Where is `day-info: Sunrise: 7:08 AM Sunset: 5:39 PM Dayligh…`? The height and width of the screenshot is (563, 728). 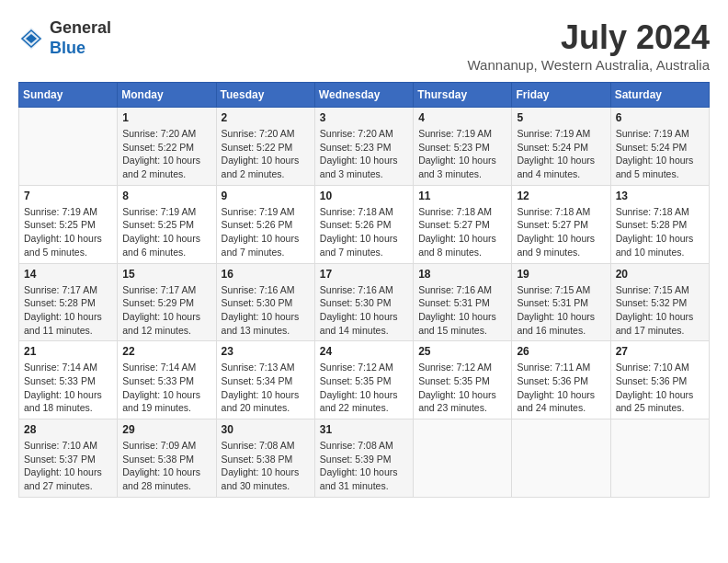
day-info: Sunrise: 7:08 AM Sunset: 5:39 PM Dayligh… is located at coordinates (364, 465).